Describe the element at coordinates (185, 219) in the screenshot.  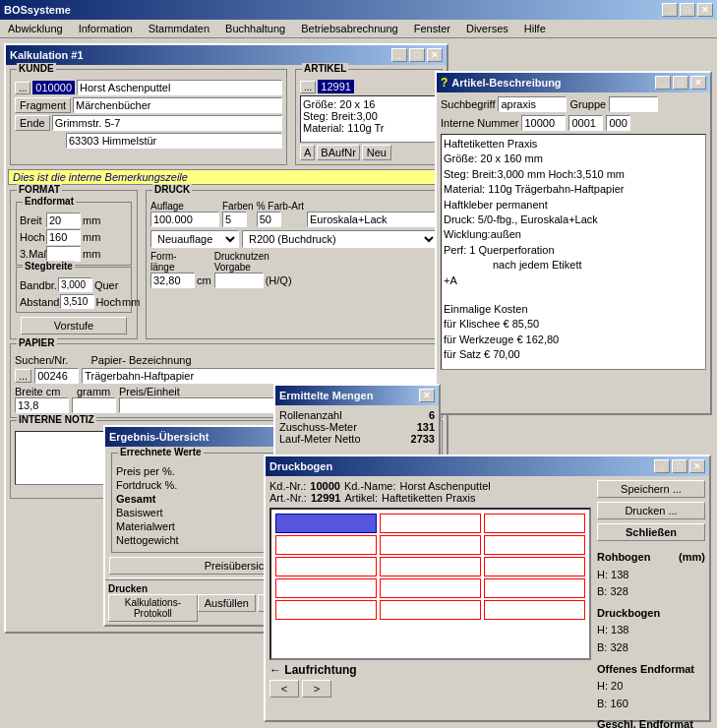
I see `auflage-input` at that location.